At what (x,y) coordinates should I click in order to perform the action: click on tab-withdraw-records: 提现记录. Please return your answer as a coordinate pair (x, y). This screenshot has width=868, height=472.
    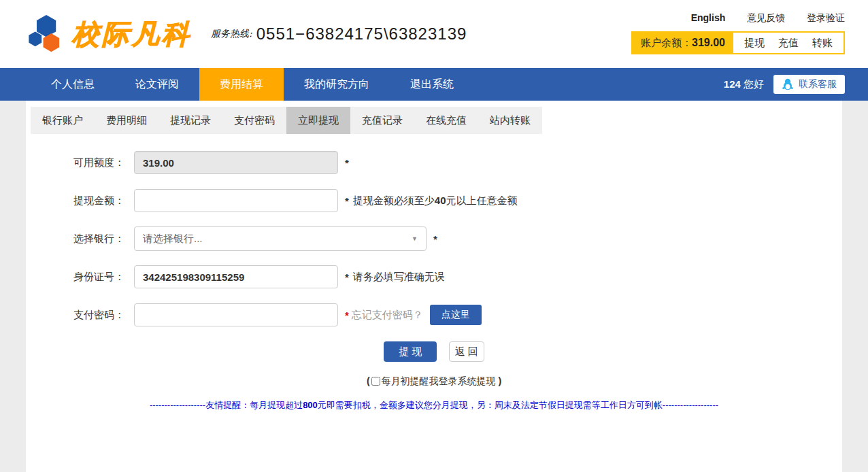
    Looking at the image, I should click on (190, 120).